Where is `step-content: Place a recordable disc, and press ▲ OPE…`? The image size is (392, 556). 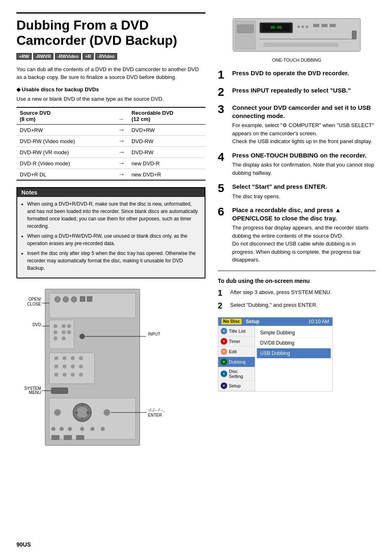 step-content: Place a recordable disc, and press ▲ OPE… is located at coordinates (304, 235).